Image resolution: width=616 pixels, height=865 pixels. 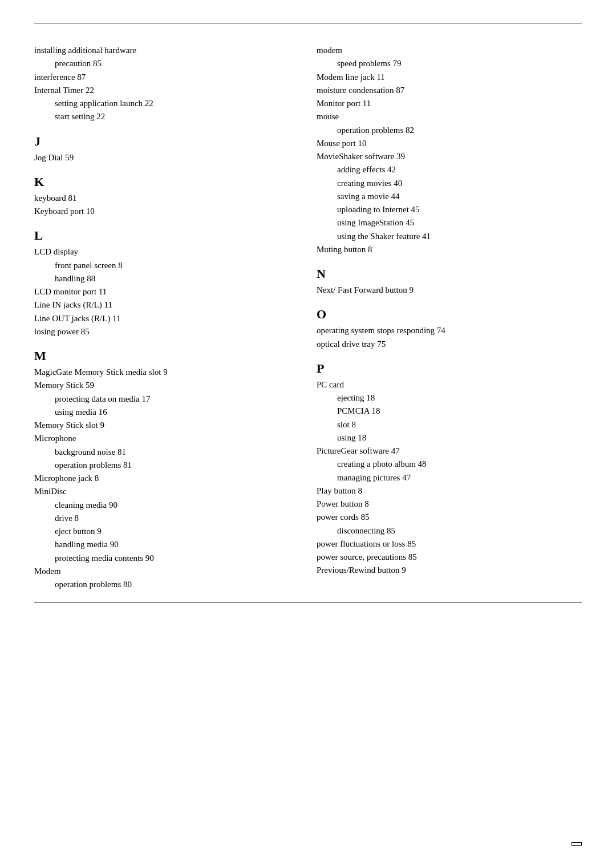 I want to click on index-entry: power fluctuations or loss 85, so click(x=449, y=544).